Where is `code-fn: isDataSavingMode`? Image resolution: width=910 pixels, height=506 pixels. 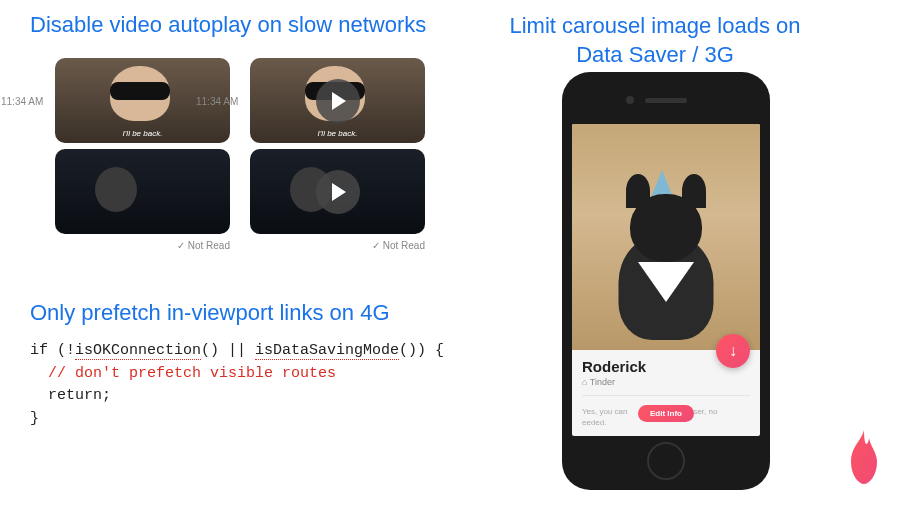 code-fn: isDataSavingMode is located at coordinates (327, 351).